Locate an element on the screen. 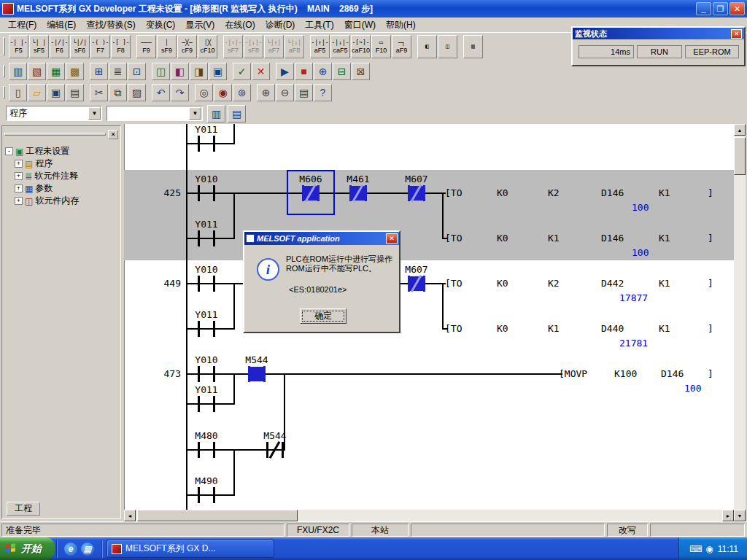 The image size is (747, 560). collapse-icon: - is located at coordinates (9, 152).